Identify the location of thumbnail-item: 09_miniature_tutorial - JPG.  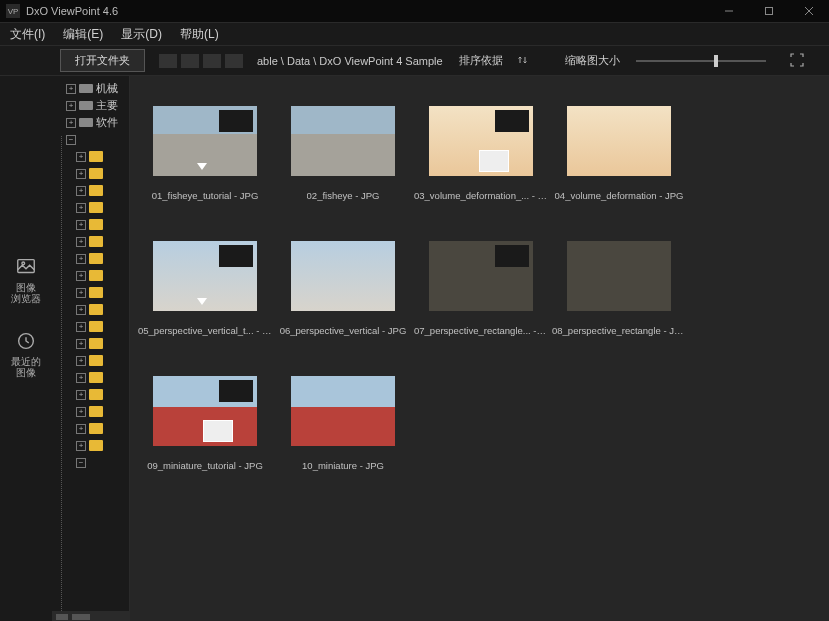
(205, 424).